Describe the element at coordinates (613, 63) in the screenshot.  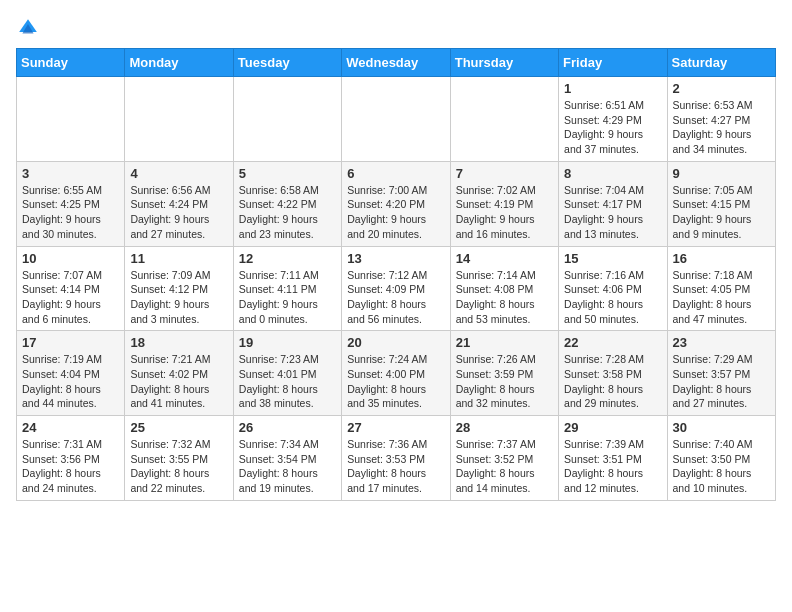
I see `column-header-friday: Friday` at that location.